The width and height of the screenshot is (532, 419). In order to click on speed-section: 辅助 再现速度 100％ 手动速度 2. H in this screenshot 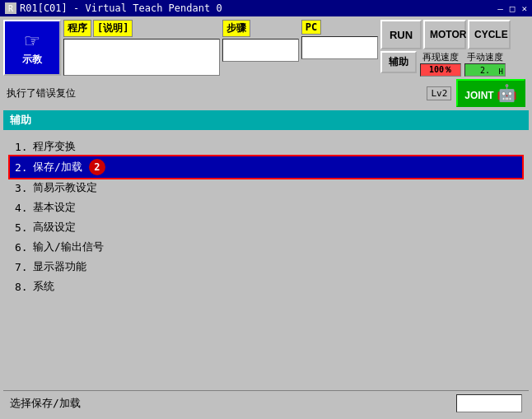, I will do `click(455, 64)`.